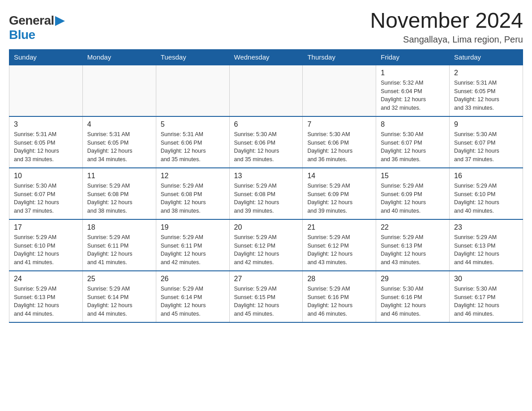 The image size is (532, 411). I want to click on location-title: Sangallaya, Lima region, Peru, so click(446, 39).